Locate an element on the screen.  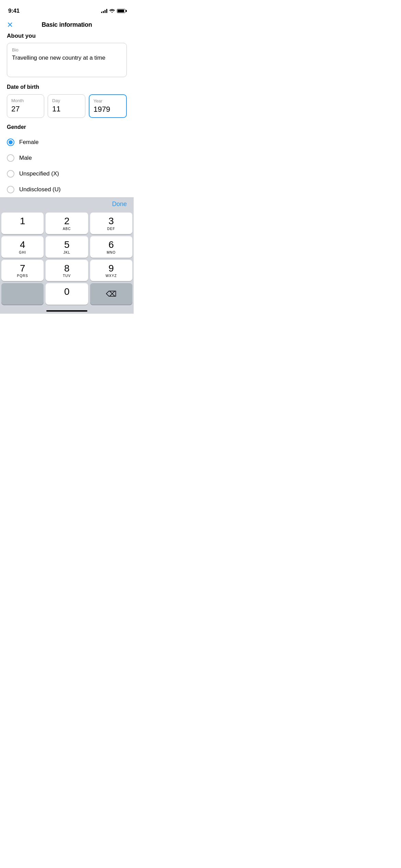
content-area: About you Bio Travelling one new country… is located at coordinates (67, 115).